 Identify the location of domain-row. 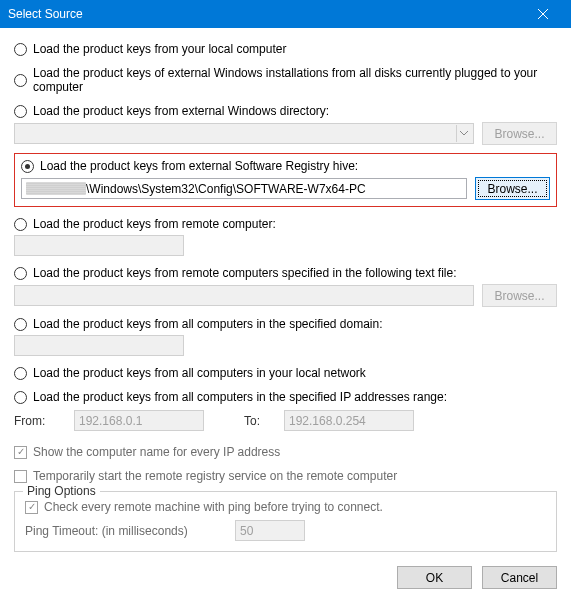
(286, 346).